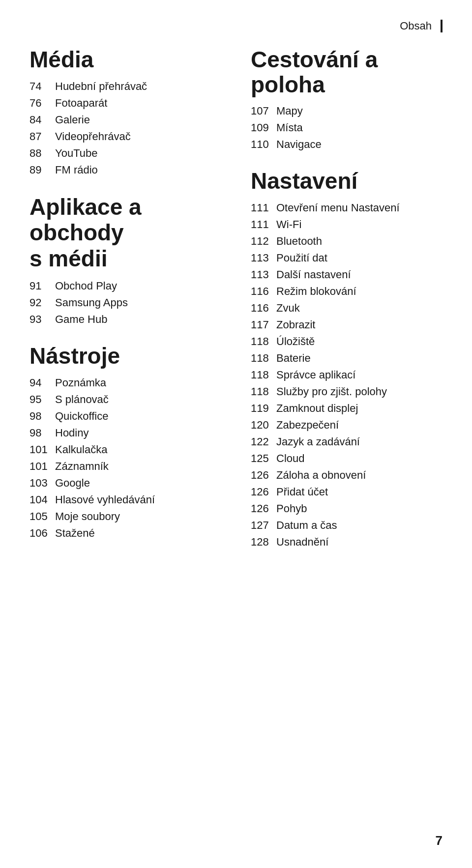 This screenshot has width=472, height=868. What do you see at coordinates (347, 275) in the screenshot?
I see `toc-item: 113Další nastavení` at bounding box center [347, 275].